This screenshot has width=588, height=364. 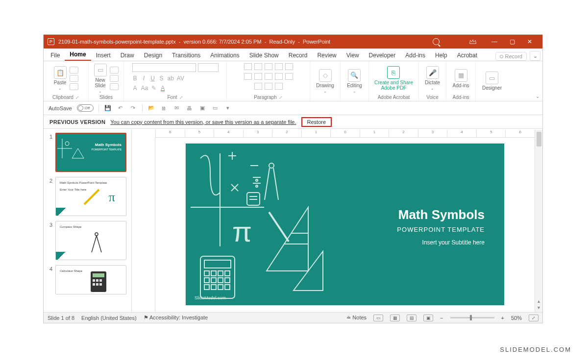 What do you see at coordinates (114, 78) in the screenshot?
I see `reset-button` at bounding box center [114, 78].